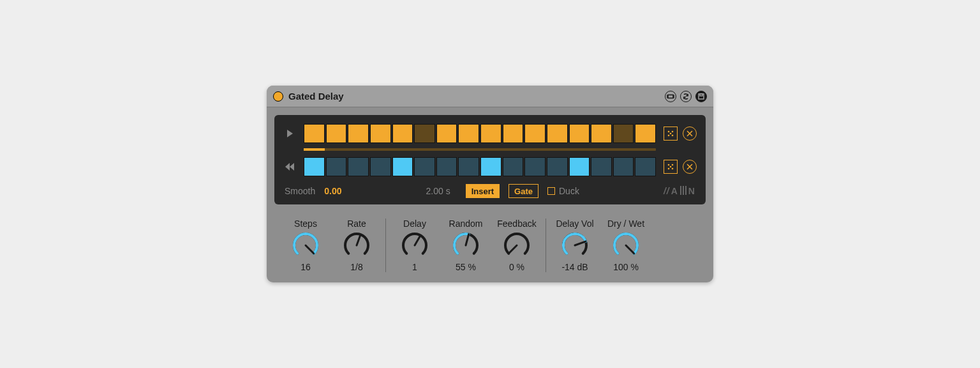  I want to click on knob-dial-delay-vol, so click(575, 245).